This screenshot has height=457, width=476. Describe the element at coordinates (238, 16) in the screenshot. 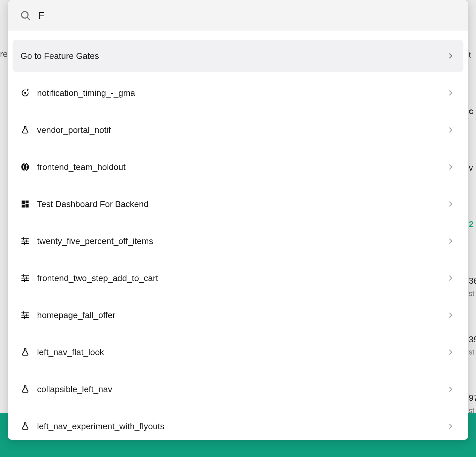

I see `search-bar` at that location.